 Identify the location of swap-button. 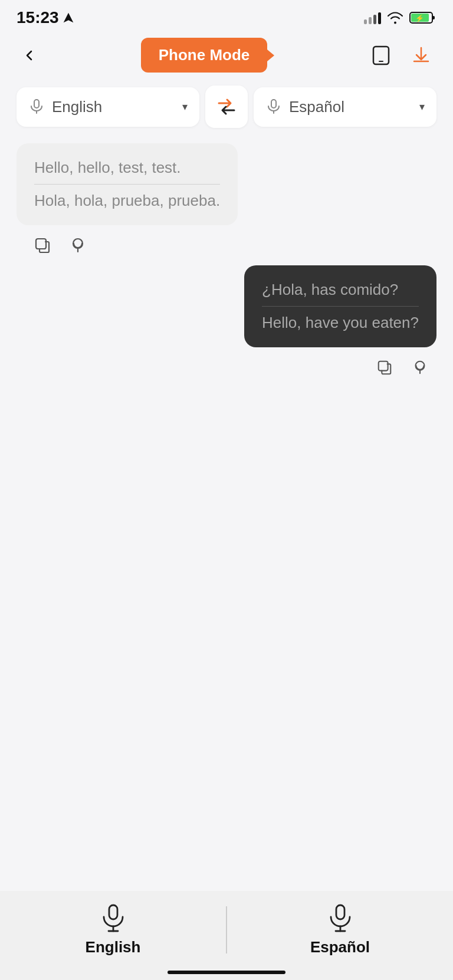
(226, 107).